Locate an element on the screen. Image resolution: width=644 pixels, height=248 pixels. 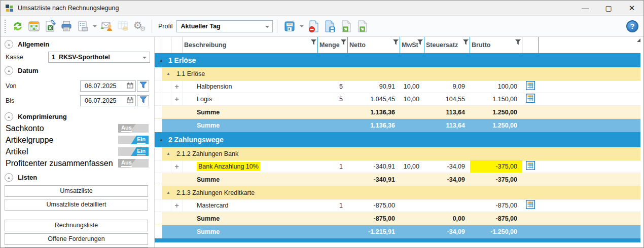
minimize-button: — is located at coordinates (585, 8).